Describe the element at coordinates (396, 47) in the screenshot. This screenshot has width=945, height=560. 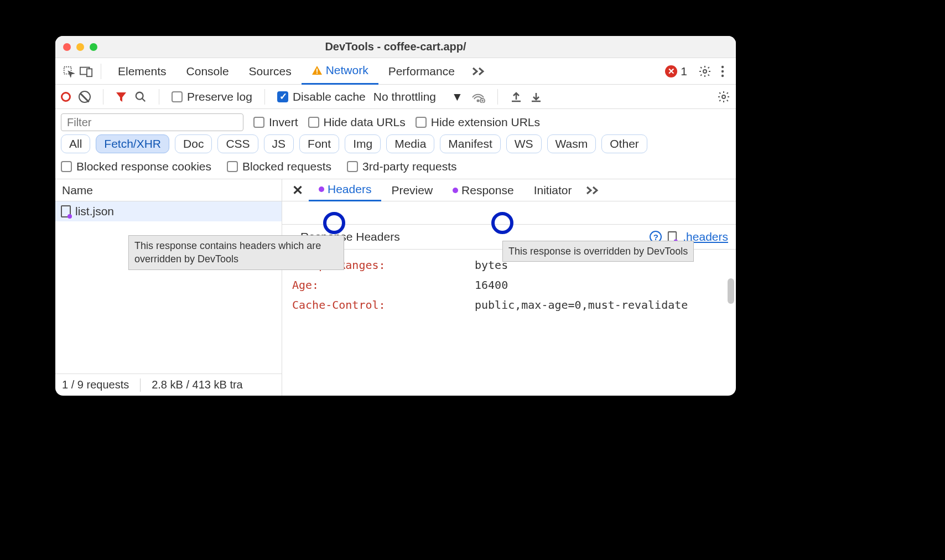
I see `titlebar: DevTools - coffee-cart.app/` at that location.